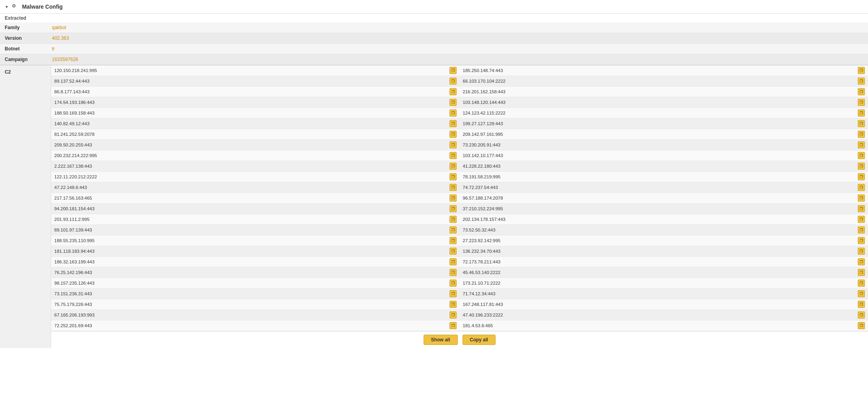 This screenshot has width=868, height=402. I want to click on c2-row: 202.134.178.157:443 ❐, so click(664, 220).